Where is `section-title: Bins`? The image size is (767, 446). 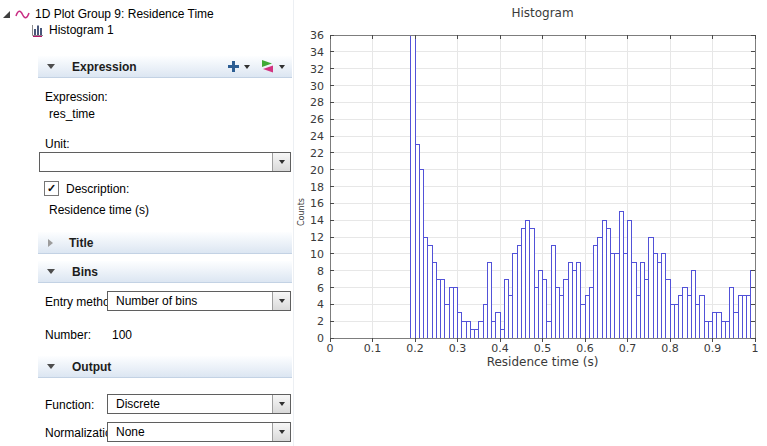
section-title: Bins is located at coordinates (85, 272).